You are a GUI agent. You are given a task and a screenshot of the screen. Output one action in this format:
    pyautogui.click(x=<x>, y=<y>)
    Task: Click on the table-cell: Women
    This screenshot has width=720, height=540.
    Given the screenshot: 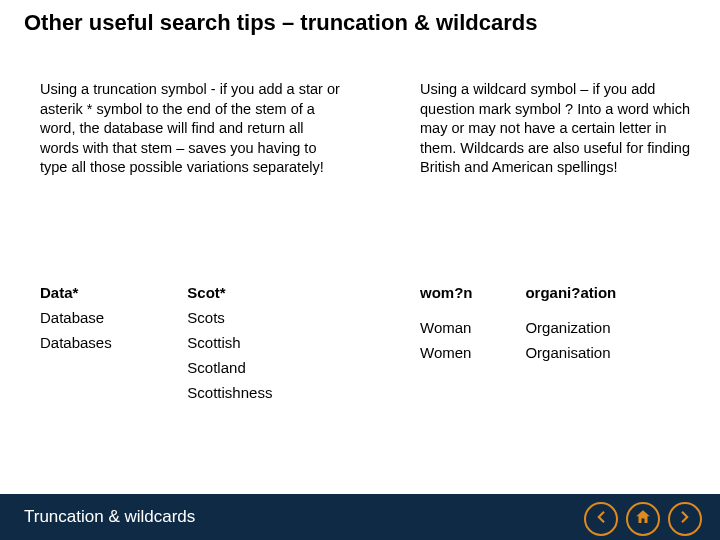 What is the action you would take?
    pyautogui.click(x=472, y=352)
    